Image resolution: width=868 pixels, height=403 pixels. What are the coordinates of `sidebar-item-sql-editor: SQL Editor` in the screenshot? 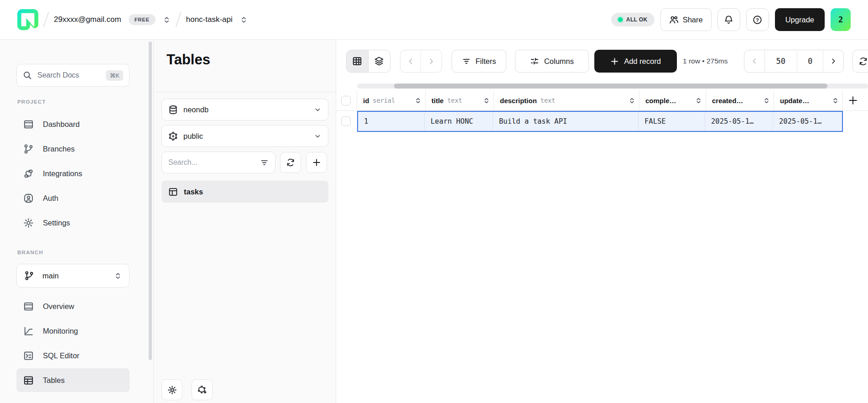 It's located at (73, 356).